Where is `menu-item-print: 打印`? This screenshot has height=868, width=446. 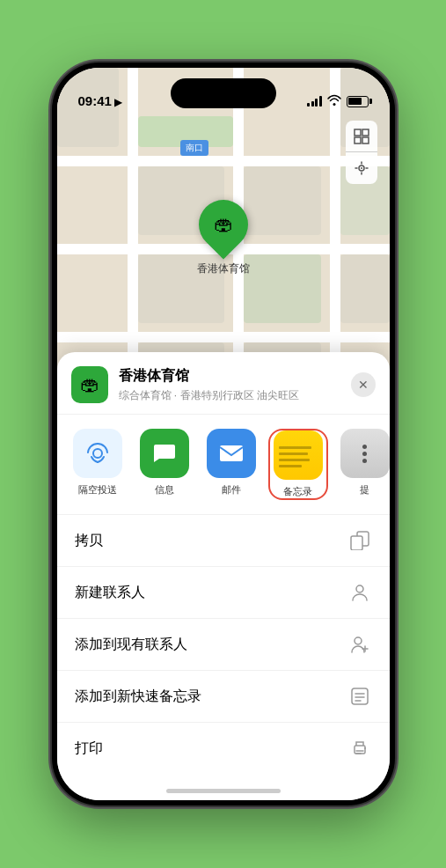
menu-item-print: 打印 is located at coordinates (223, 748).